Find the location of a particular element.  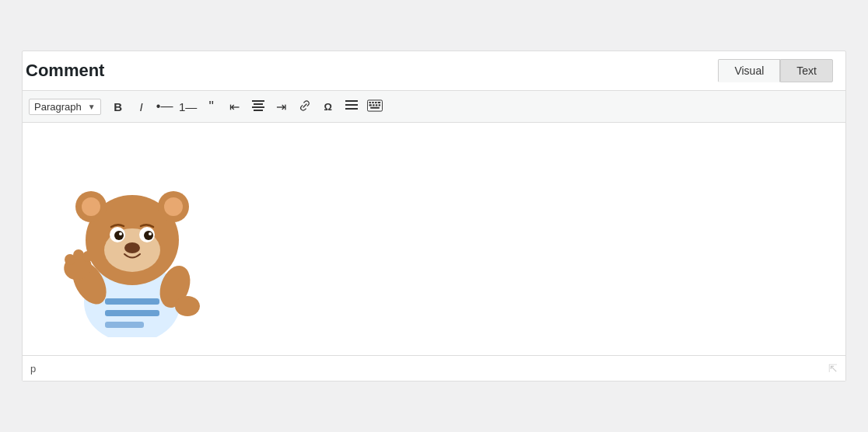

blockquote-button: " is located at coordinates (212, 106).